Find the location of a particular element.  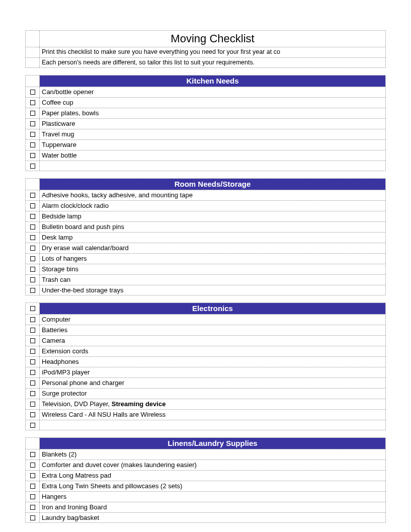

item-text: Headphones is located at coordinates (212, 362).